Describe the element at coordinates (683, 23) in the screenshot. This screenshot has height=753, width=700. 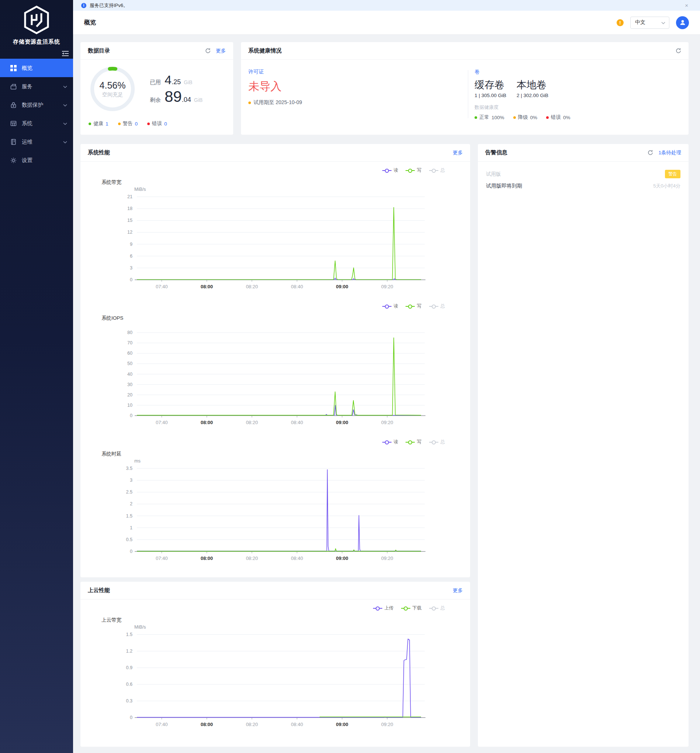
I see `user-avatar` at that location.